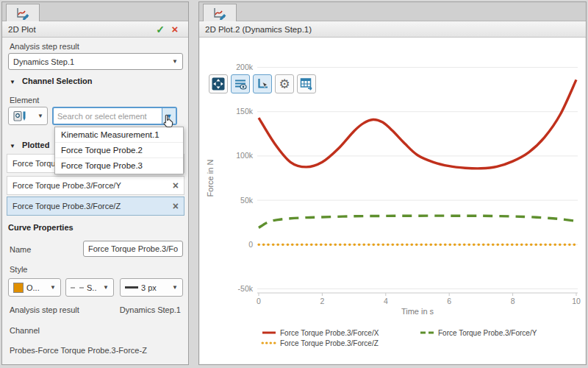 Image resolution: width=588 pixels, height=368 pixels. I want to click on x-tick-label: 6, so click(449, 301).